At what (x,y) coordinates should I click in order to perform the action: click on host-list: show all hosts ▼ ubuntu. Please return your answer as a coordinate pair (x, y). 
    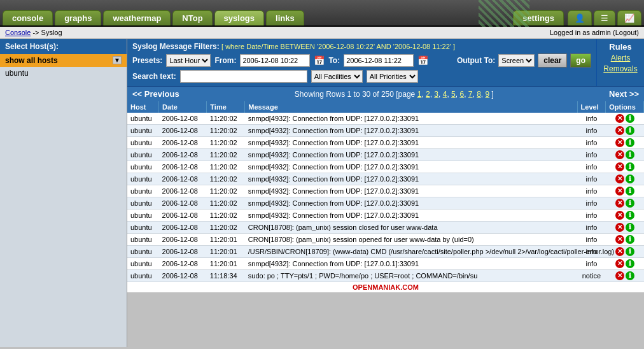
    Looking at the image, I should click on (64, 67).